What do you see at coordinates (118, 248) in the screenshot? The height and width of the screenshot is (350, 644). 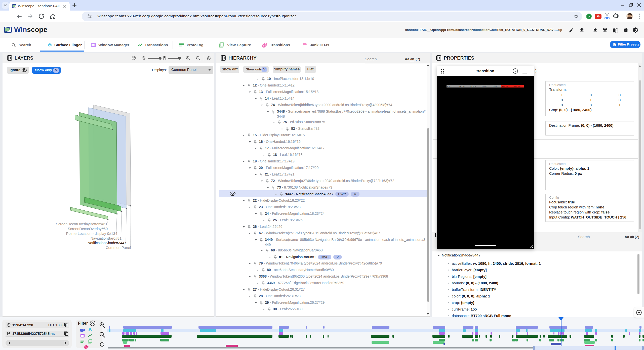 I see `svg-text: Common Panel` at bounding box center [118, 248].